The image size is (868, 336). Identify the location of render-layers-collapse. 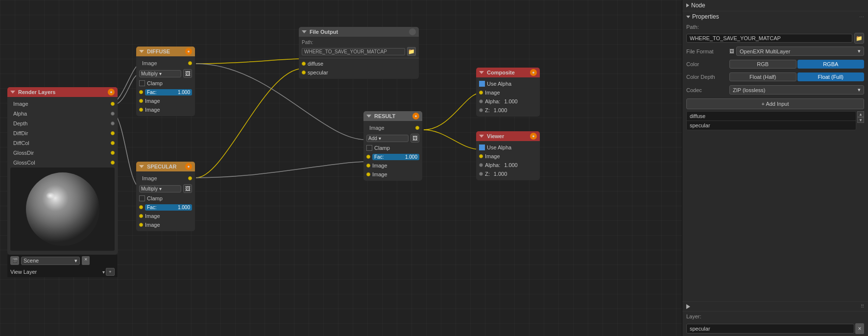
(13, 92).